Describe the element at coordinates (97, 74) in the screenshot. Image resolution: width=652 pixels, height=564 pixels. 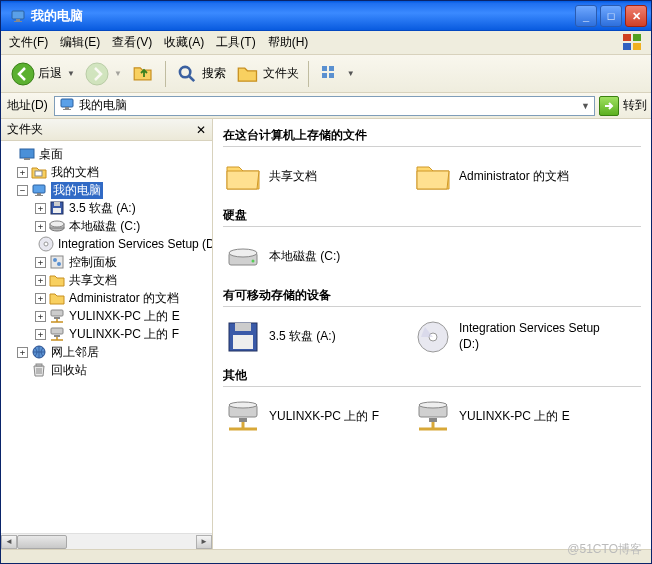
I see `forward-icon` at that location.